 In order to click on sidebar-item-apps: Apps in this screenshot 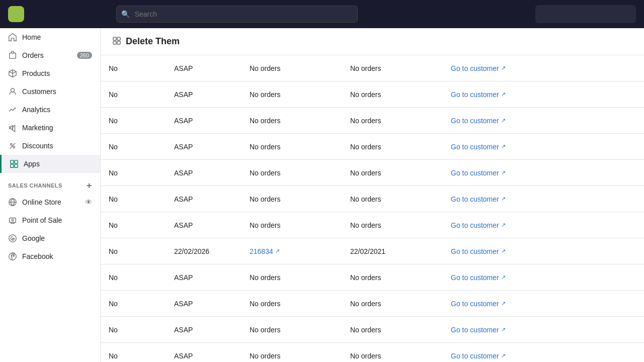, I will do `click(50, 164)`.